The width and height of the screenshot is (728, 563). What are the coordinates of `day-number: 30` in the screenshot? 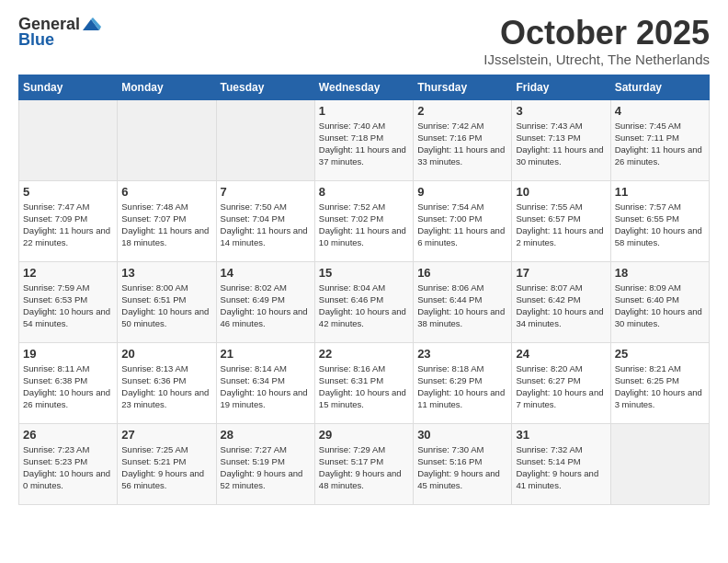 It's located at (462, 434).